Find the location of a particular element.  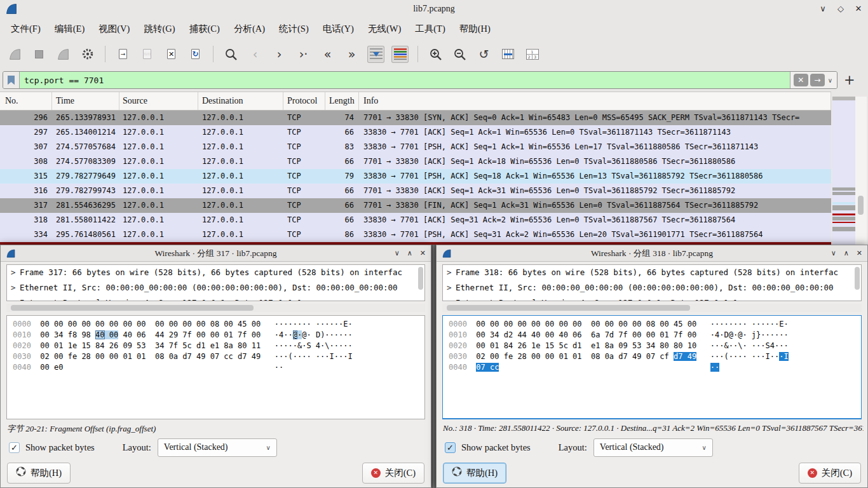

resize-columns-button is located at coordinates (508, 55).